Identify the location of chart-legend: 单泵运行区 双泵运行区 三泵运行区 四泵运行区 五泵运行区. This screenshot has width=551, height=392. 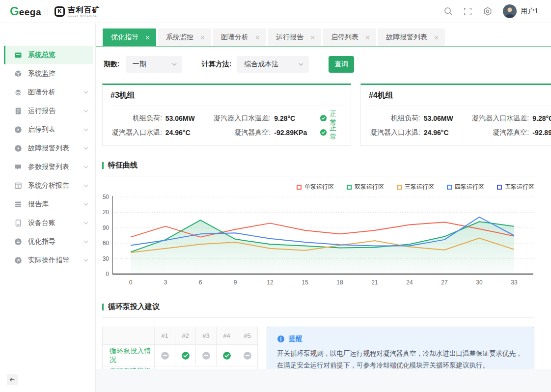
(318, 187).